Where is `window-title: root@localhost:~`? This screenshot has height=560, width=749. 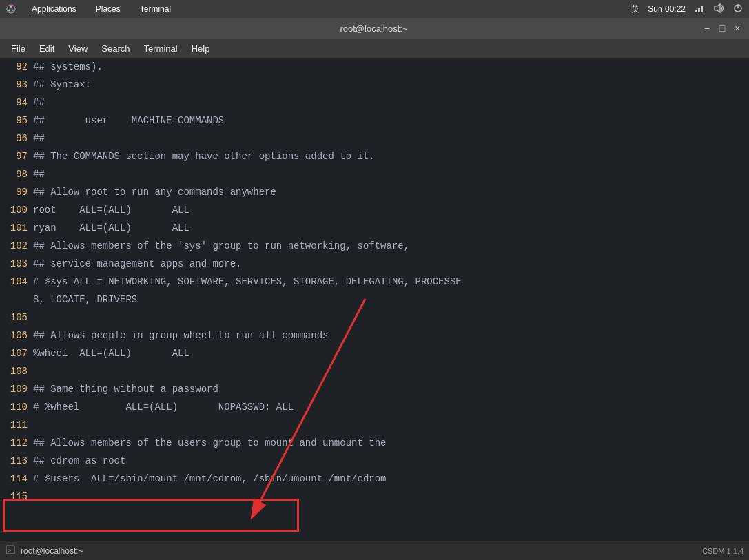 window-title: root@localhost:~ is located at coordinates (373, 29).